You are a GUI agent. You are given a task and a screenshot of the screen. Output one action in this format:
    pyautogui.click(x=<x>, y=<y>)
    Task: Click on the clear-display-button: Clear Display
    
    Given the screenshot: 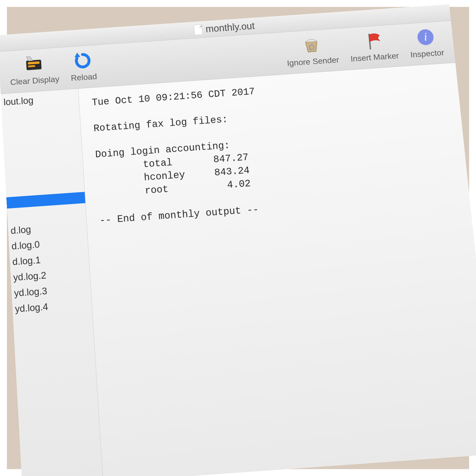 What is the action you would take?
    pyautogui.click(x=34, y=70)
    